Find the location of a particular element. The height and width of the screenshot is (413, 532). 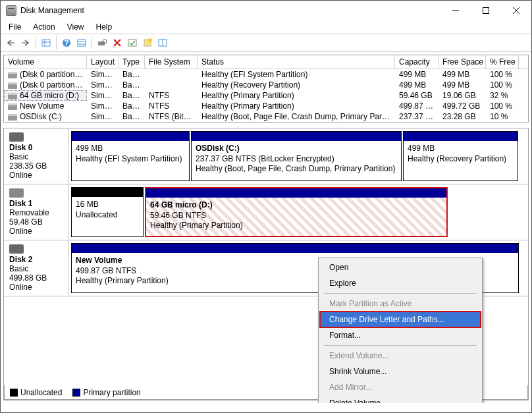

menu-help: Help is located at coordinates (104, 27).